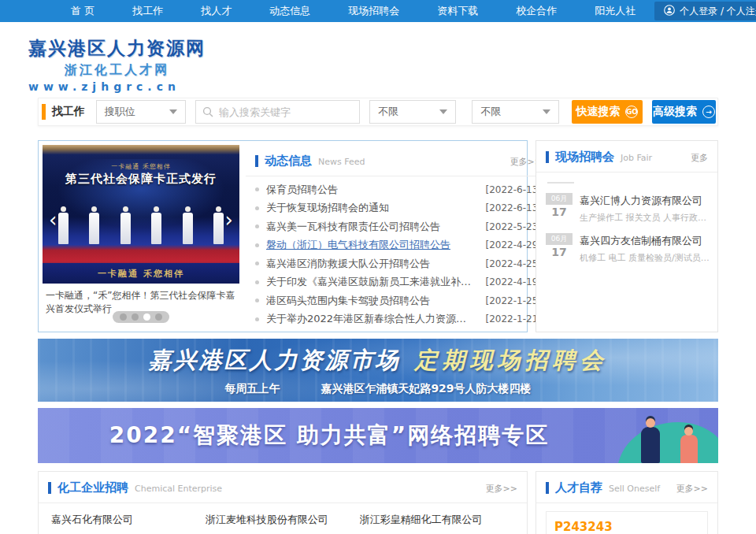 This screenshot has width=756, height=534. What do you see at coordinates (627, 206) in the screenshot?
I see `job-fair-item: 06月 17 嘉兴汇博人力资源有限公司 生产操作工 报关文员 人事行政助理...` at bounding box center [627, 206].